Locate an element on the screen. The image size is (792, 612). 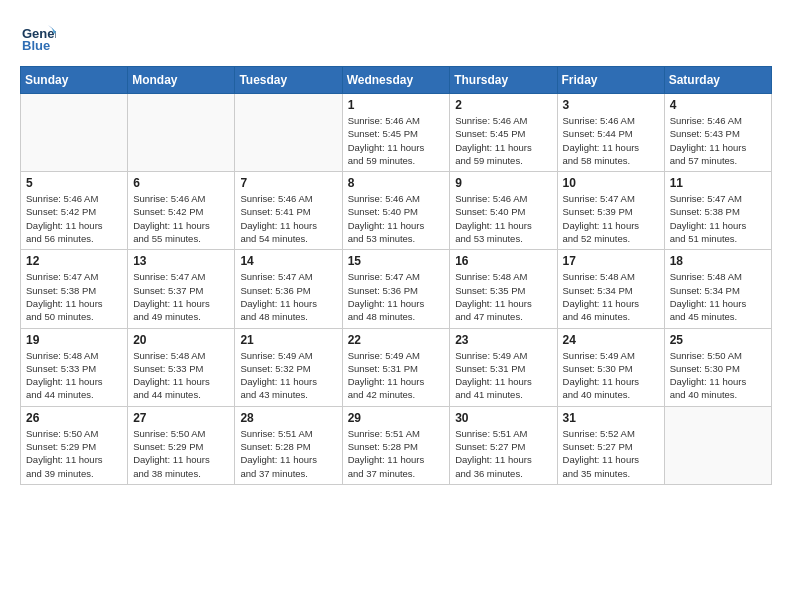
svg-text: Blue is located at coordinates (36, 46).